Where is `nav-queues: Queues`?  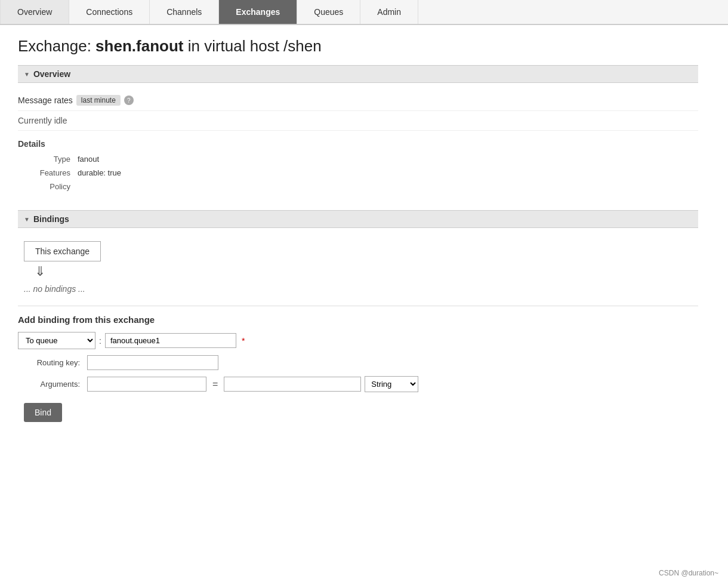 nav-queues: Queues is located at coordinates (329, 12).